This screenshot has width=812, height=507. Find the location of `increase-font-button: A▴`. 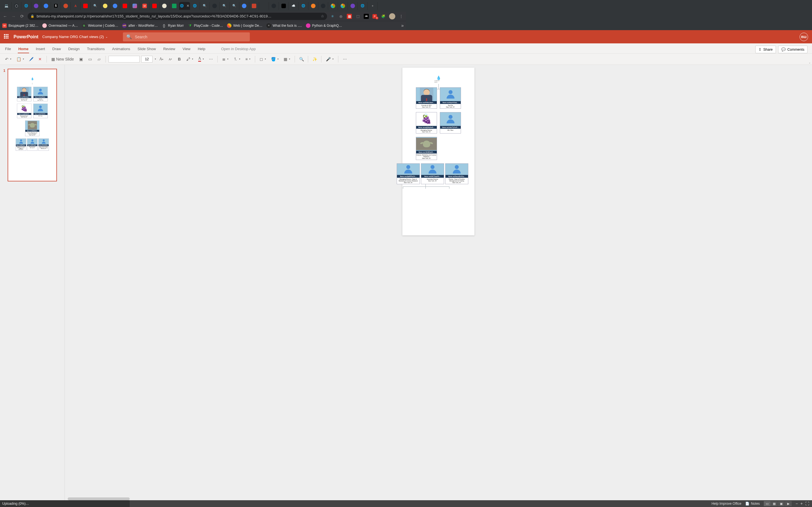

increase-font-button: A▴ is located at coordinates (161, 59).